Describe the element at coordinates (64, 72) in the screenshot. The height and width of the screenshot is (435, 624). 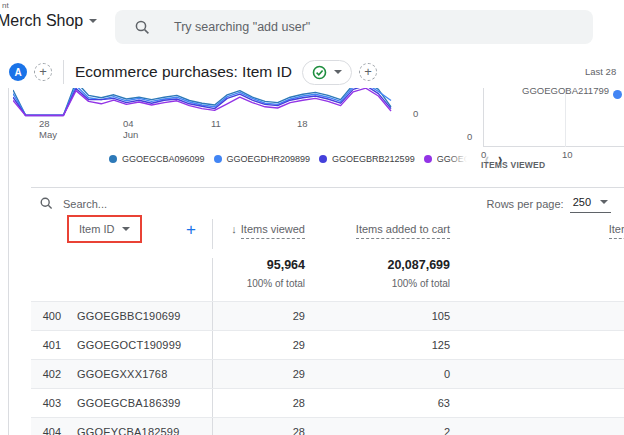
I see `header-divider` at that location.